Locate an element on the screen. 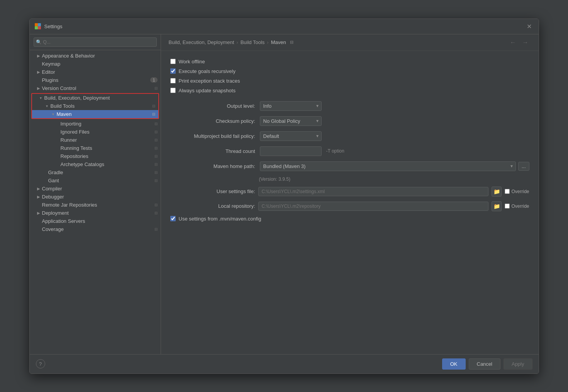 The image size is (568, 392). sidebar-item-gant: Gant ⊟ is located at coordinates (95, 181).